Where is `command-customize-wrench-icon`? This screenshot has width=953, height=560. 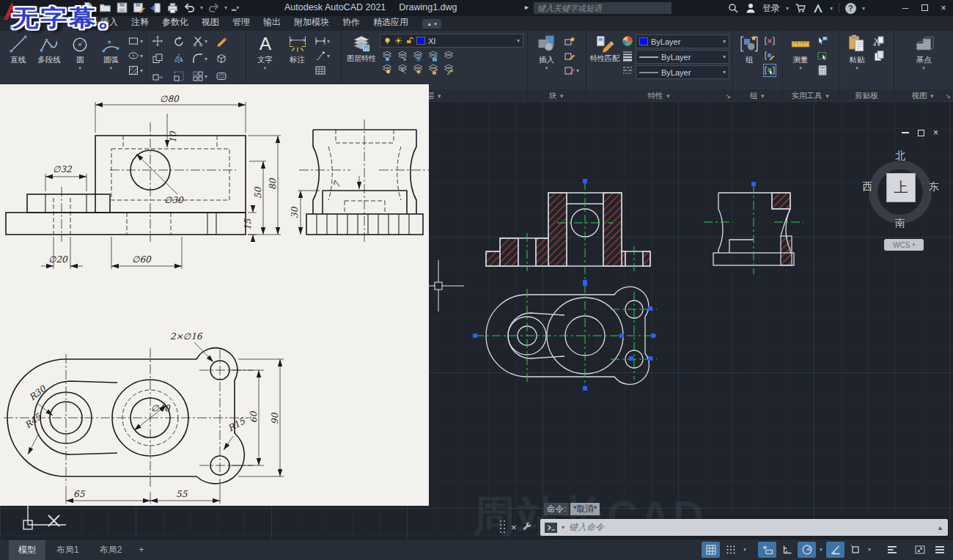 command-customize-wrench-icon is located at coordinates (527, 527).